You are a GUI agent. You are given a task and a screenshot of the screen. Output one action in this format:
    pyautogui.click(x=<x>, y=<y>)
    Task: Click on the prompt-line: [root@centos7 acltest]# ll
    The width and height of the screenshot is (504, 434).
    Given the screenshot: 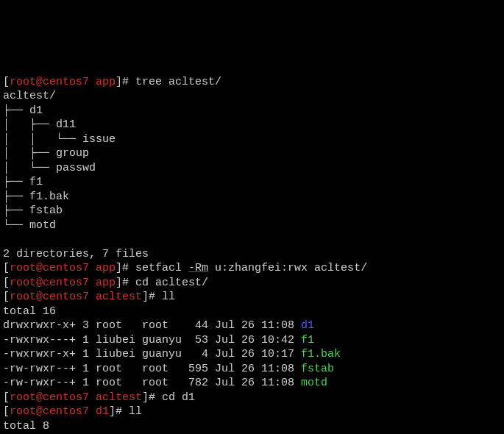 What is the action you would take?
    pyautogui.click(x=89, y=297)
    